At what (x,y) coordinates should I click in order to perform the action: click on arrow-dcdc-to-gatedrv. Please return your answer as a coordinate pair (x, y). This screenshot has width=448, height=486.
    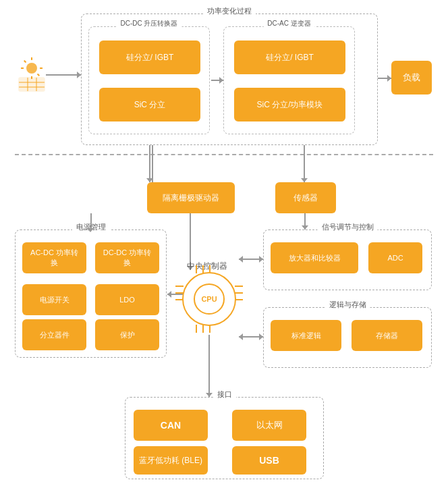
    Looking at the image, I should click on (150, 163).